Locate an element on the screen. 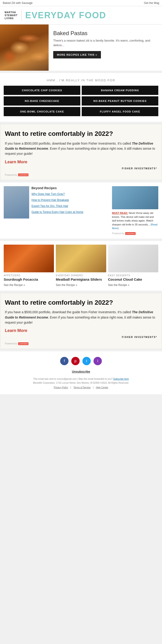 The image size is (162, 644). footer-text2: Meredith Corporation, 1716 Locust Street… is located at coordinates (81, 383).